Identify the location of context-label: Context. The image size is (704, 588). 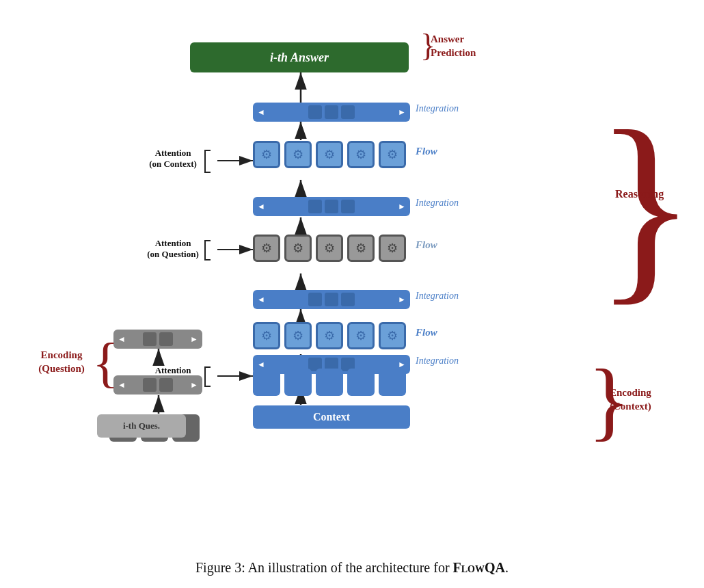
(331, 417).